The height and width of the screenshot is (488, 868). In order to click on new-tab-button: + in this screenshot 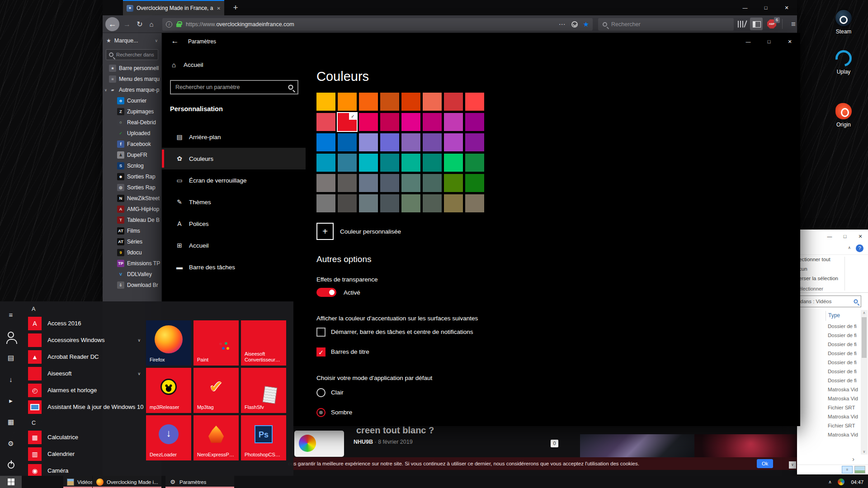, I will do `click(236, 8)`.